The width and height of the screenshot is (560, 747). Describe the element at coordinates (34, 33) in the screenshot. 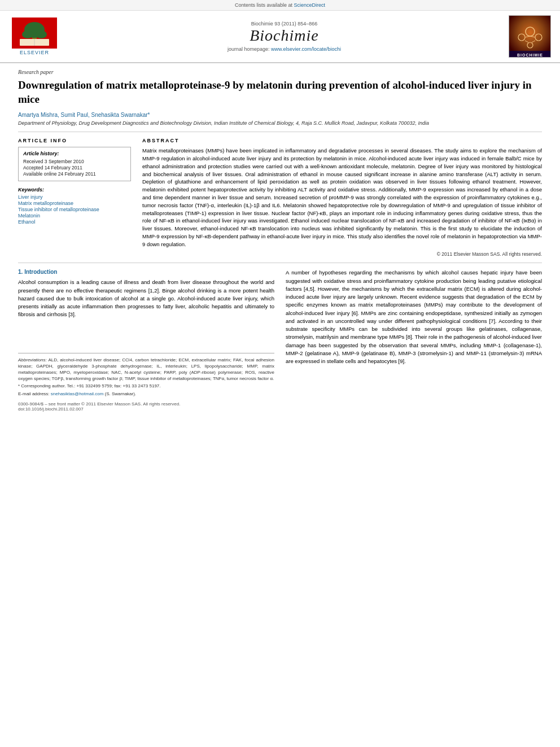

I see `elsevier-logo-image` at that location.